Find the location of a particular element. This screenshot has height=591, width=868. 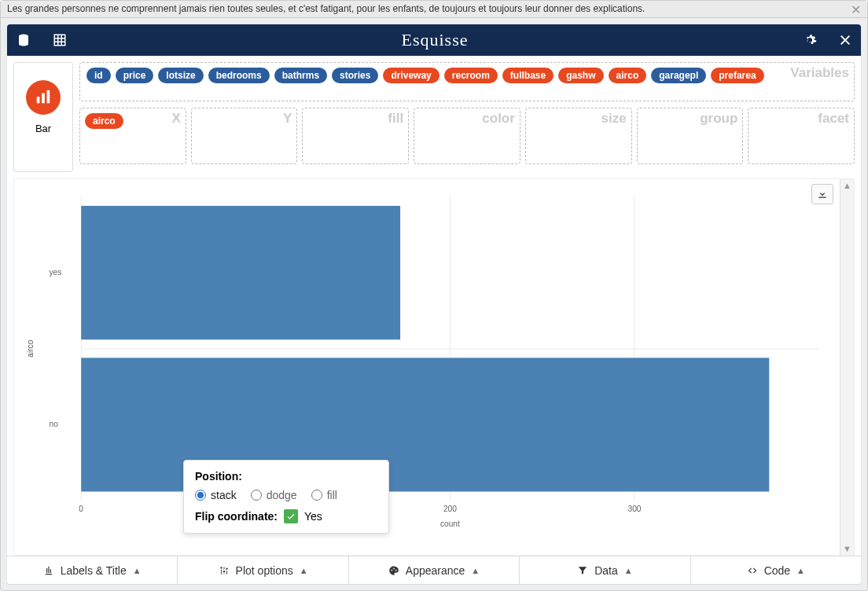

position-option-dodge: dodge is located at coordinates (274, 495).